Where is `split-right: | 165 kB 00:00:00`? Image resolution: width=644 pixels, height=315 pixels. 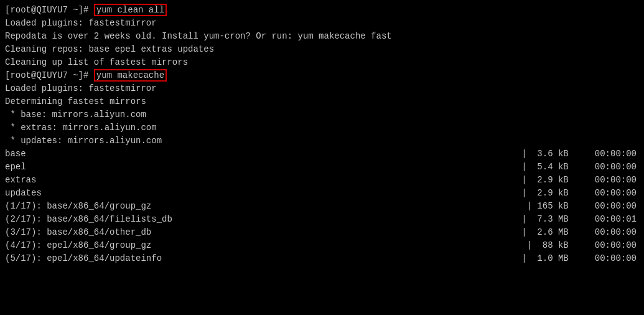
split-right: | 165 kB 00:00:00 is located at coordinates (582, 207).